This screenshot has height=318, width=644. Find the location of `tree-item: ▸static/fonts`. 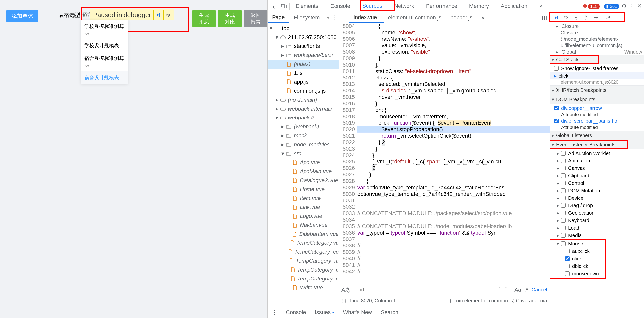

tree-item: ▸static/fonts is located at coordinates (303, 46).